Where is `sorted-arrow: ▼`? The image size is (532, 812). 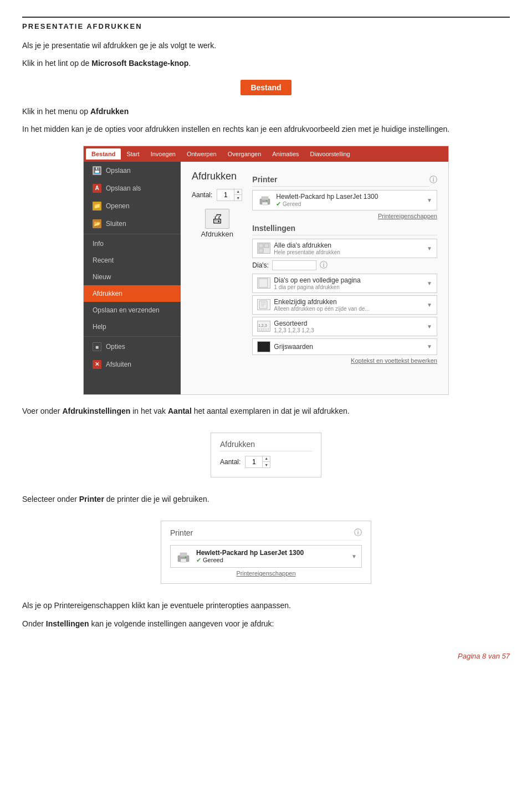 sorted-arrow: ▼ is located at coordinates (429, 327).